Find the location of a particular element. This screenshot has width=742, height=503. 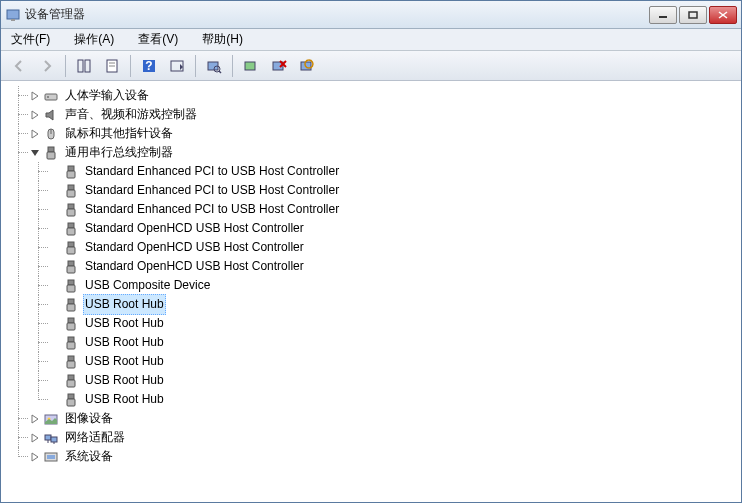

menubar: 文件(F) 操作(A) 查看(V) 帮助(H) is located at coordinates (371, 40).